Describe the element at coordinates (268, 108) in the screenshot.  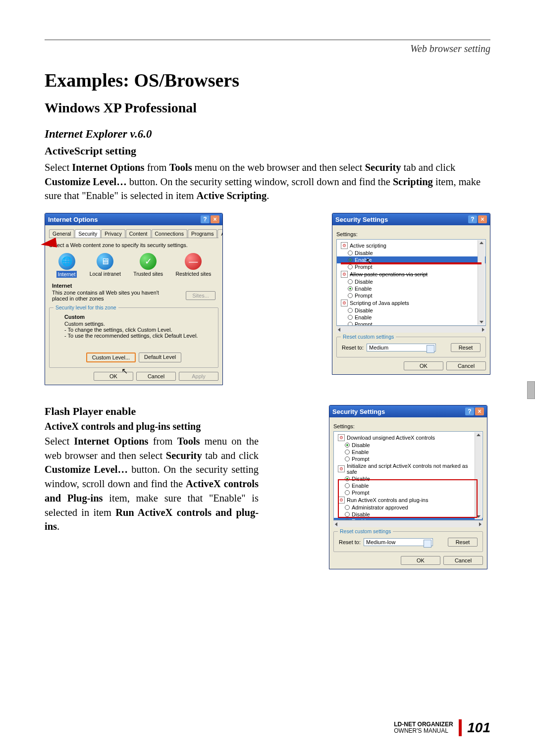
I see `subtitle-os: Windows XP Professional` at that location.